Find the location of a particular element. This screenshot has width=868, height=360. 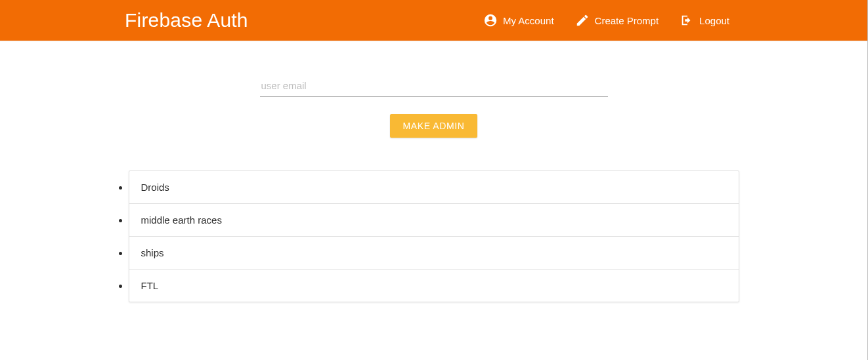

account-circle-icon is located at coordinates (490, 20).